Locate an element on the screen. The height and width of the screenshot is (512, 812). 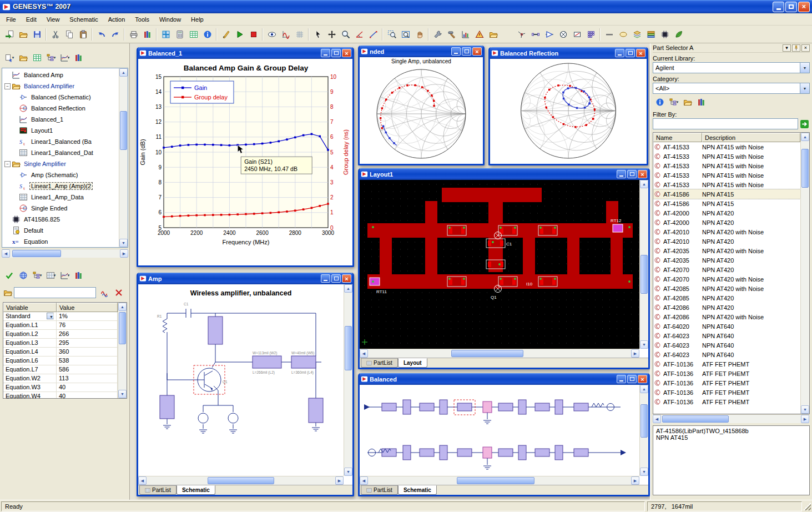
import-icon is located at coordinates (9, 34).